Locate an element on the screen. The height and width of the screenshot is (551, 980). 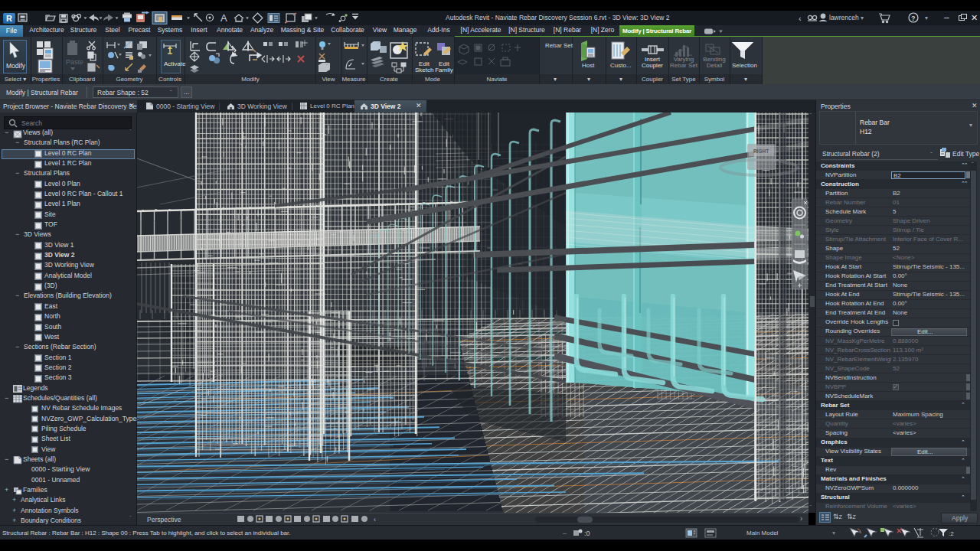
svg-text: :2 is located at coordinates (951, 534).